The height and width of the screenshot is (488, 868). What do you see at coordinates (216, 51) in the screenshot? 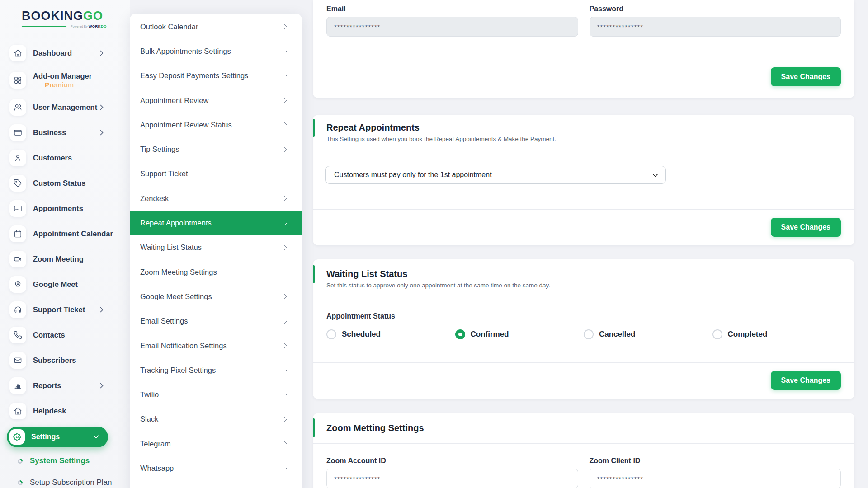
I see `submenu-item-bulk-appointments-settings: Bulk Appointments Settings` at bounding box center [216, 51].